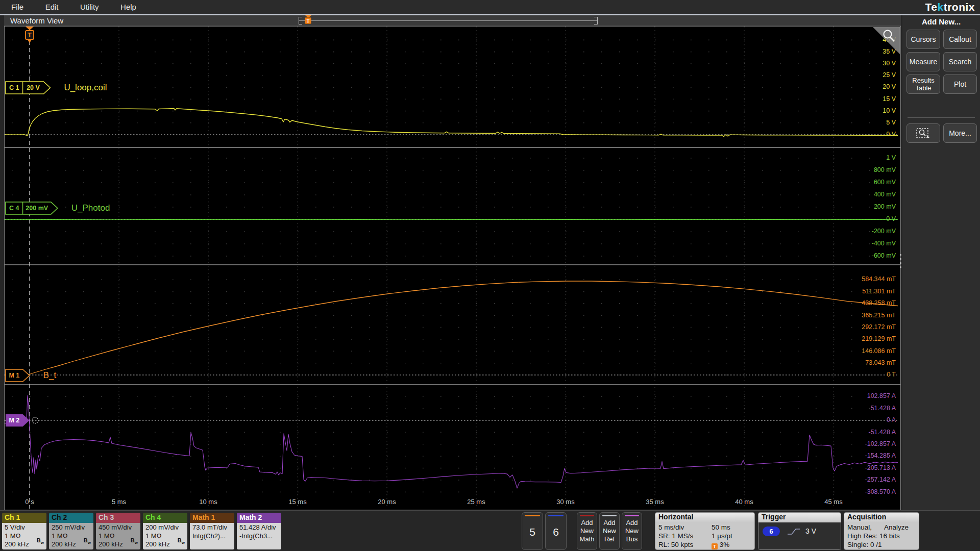 Image resolution: width=980 pixels, height=551 pixels. What do you see at coordinates (923, 133) in the screenshot?
I see `zoom-select-icon` at bounding box center [923, 133].